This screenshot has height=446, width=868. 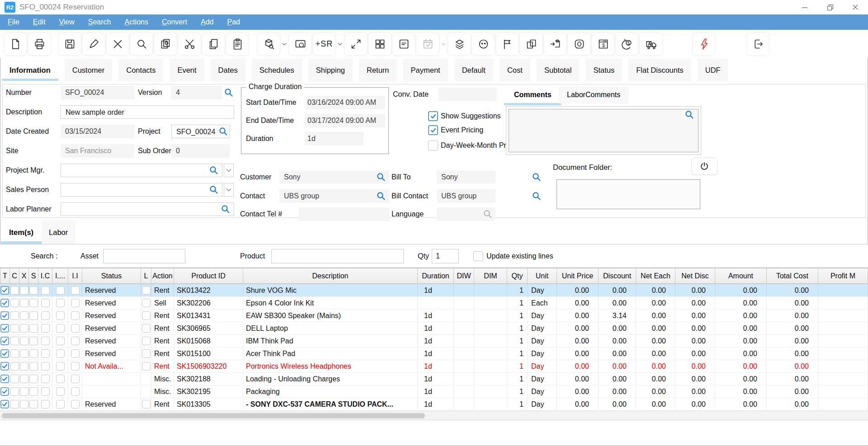 I want to click on table-row: ReservedRentSK013422Shure VOG Mic1d1Day0…, so click(x=434, y=291).